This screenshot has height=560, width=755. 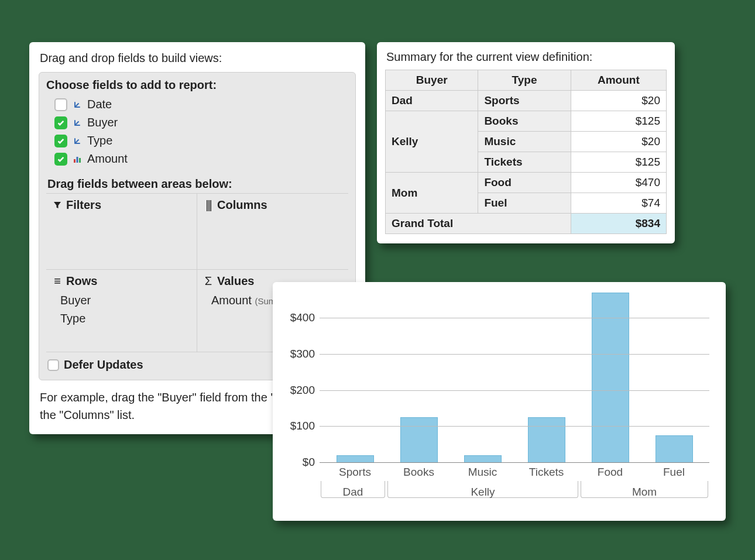 I want to click on field-label: Type, so click(x=99, y=140).